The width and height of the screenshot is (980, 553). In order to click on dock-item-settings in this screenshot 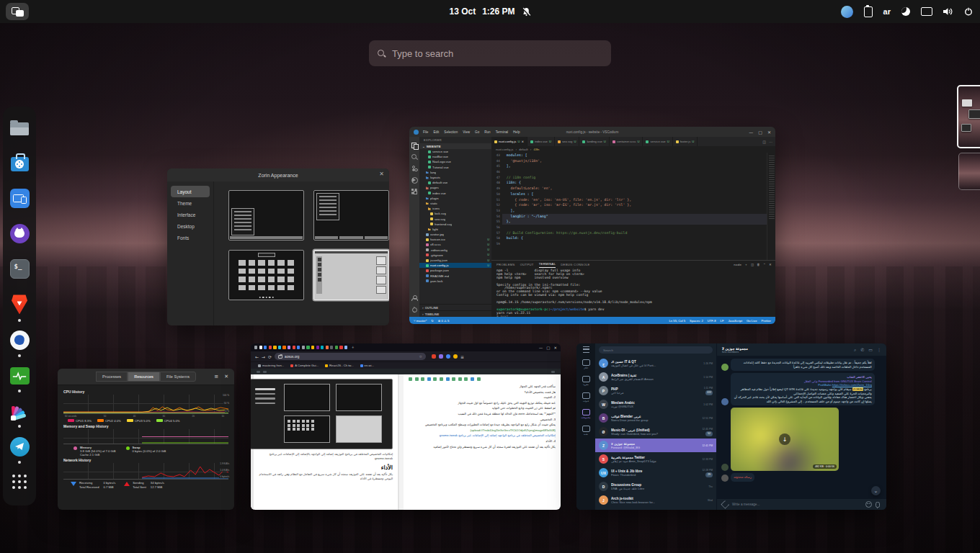, I will do `click(19, 199)`.